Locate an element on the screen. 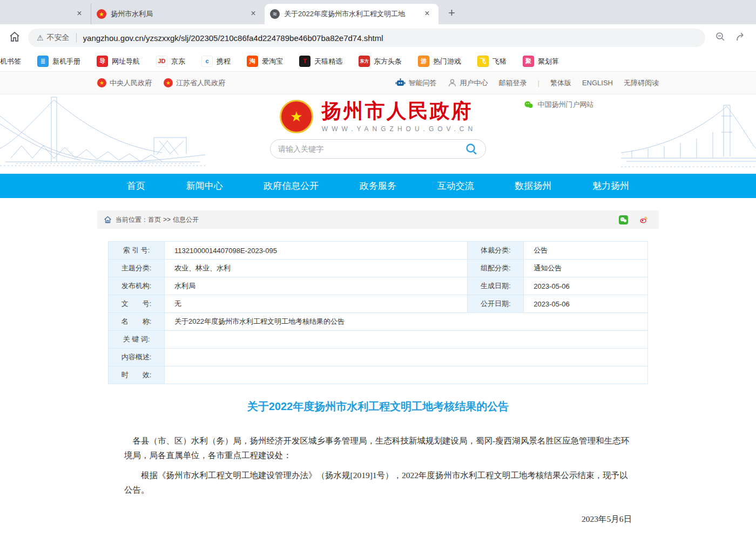  bookmark-games: 游 热门游戏 is located at coordinates (440, 62).